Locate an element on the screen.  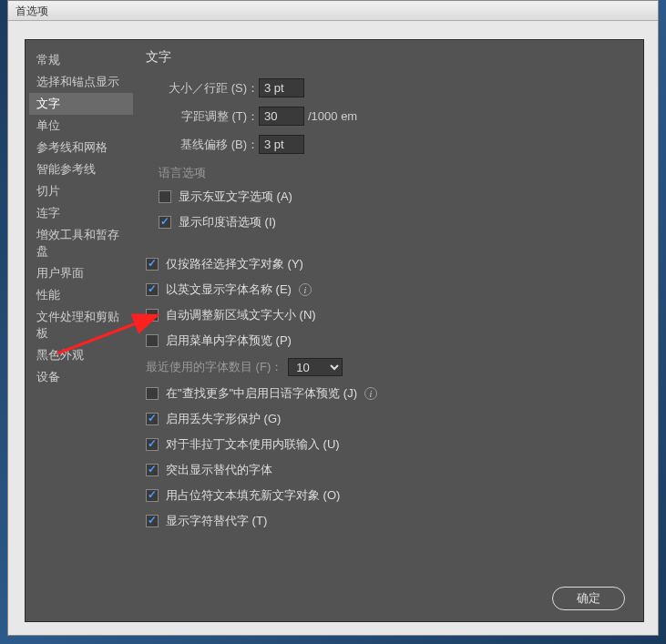
baseline-label: 基线偏移 (B)： is located at coordinates (211, 145).